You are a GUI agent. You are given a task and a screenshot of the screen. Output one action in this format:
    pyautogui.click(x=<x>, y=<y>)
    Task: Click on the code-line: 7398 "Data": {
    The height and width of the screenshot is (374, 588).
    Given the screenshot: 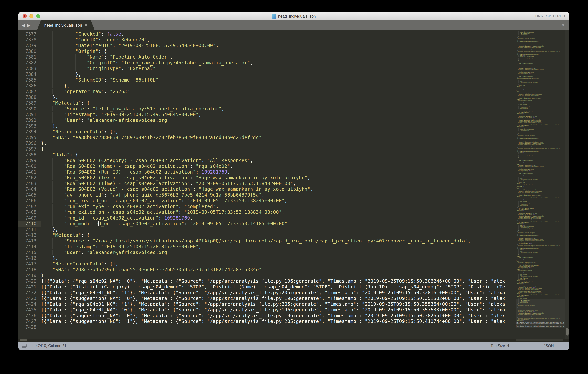 What is the action you would take?
    pyautogui.click(x=267, y=155)
    